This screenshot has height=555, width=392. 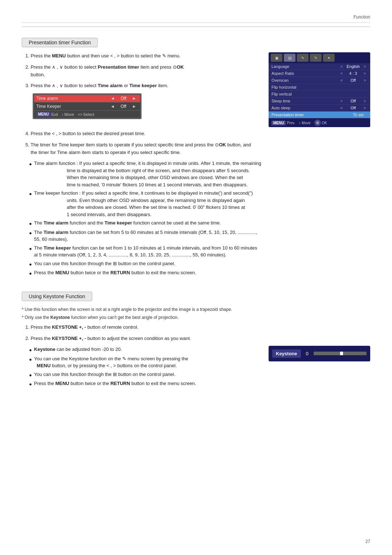 I want to click on page-number: 27, so click(x=368, y=542).